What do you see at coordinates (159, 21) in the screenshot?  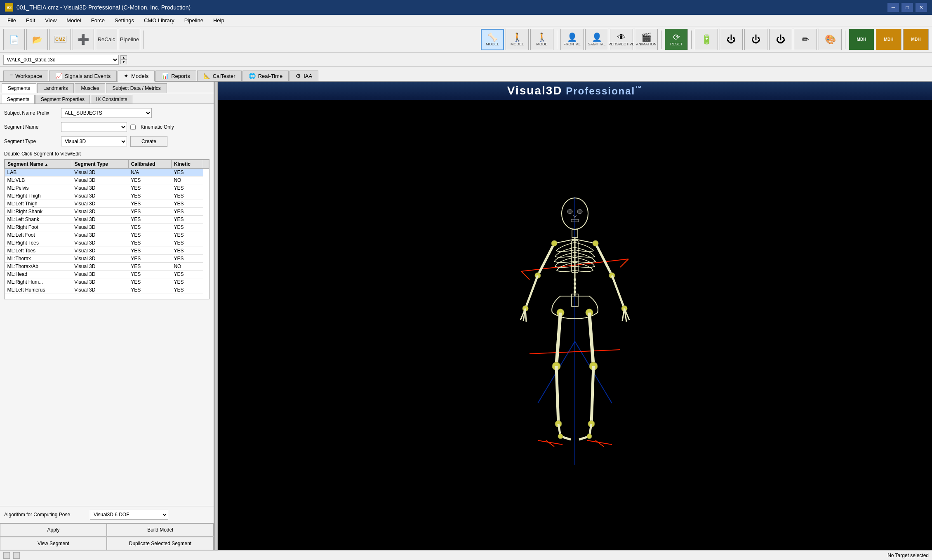 I see `menu-cmo-library: CMO Library` at bounding box center [159, 21].